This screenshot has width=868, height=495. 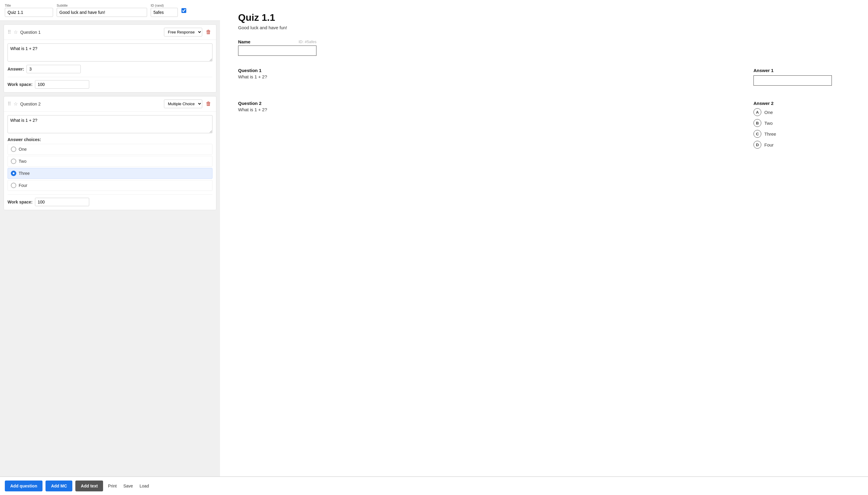 I want to click on mc-letter-b: B, so click(x=757, y=123).